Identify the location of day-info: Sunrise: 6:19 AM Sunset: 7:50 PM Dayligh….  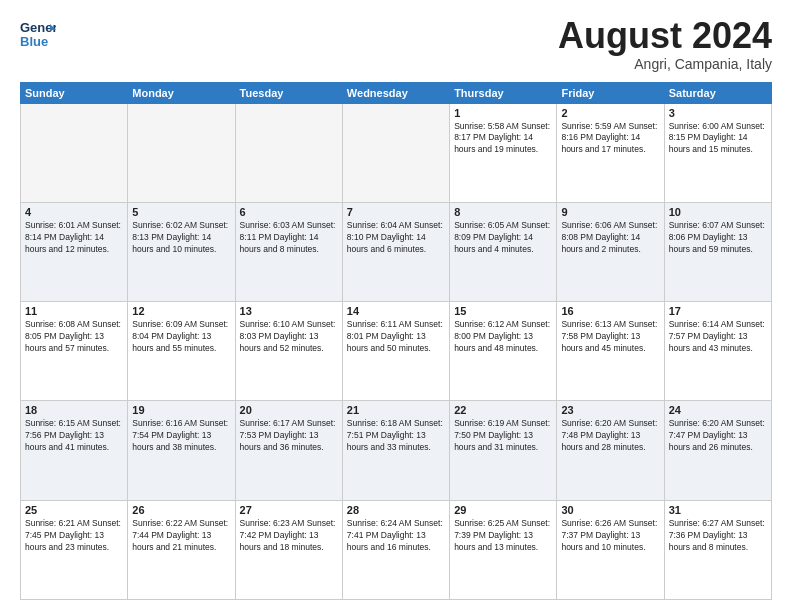
(503, 436).